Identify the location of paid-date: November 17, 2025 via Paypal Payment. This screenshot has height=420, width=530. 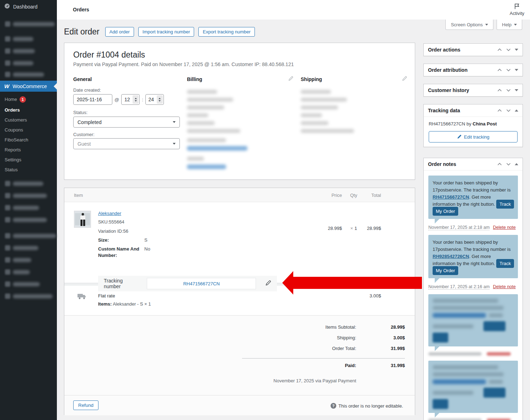
(240, 381).